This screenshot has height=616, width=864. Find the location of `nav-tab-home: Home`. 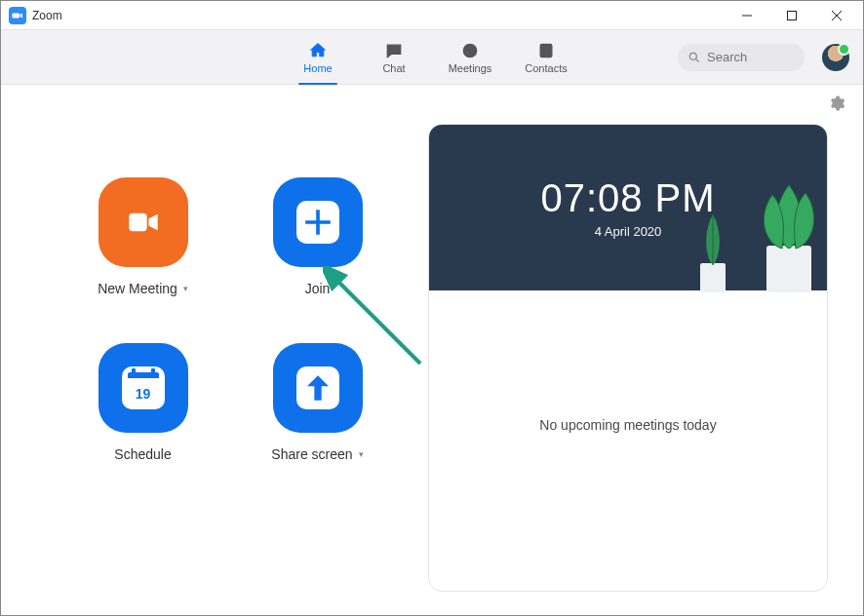

nav-tab-home: Home is located at coordinates (318, 58).